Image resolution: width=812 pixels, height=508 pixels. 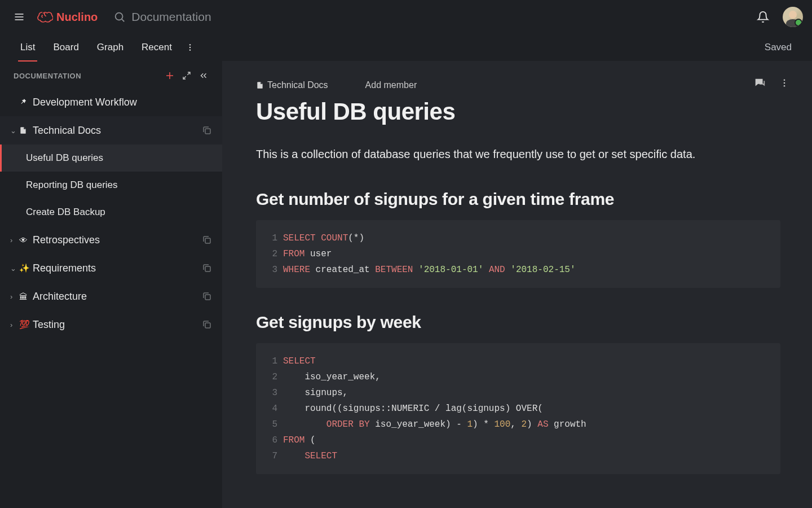 I want to click on sidebar-item-label: Requirements, so click(x=116, y=269).